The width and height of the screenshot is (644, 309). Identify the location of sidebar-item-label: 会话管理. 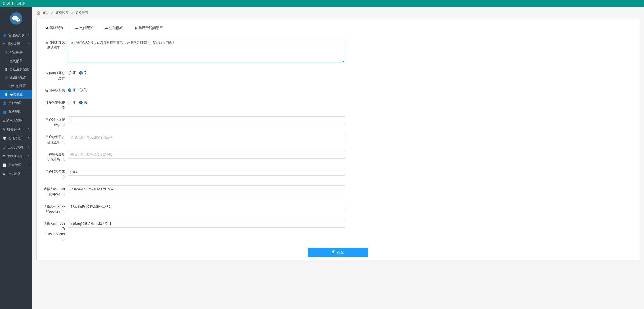
(15, 139).